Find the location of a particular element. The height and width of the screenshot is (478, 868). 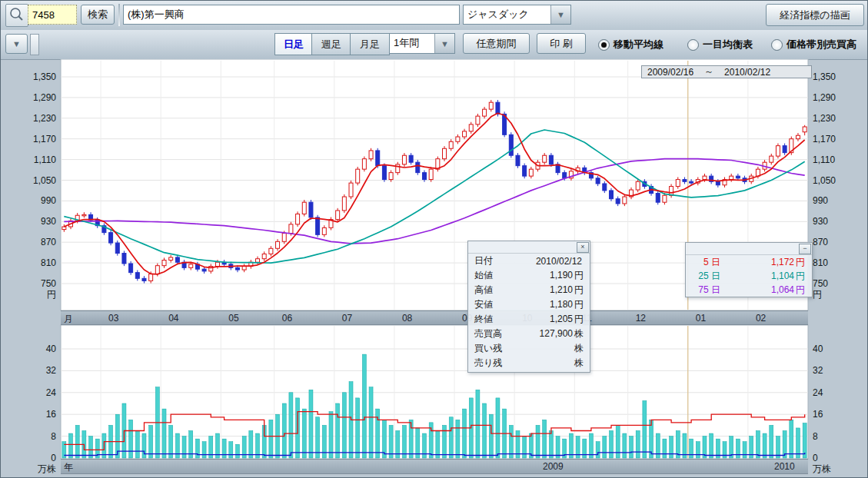

price-axis-label-left: 810 is located at coordinates (28, 263).